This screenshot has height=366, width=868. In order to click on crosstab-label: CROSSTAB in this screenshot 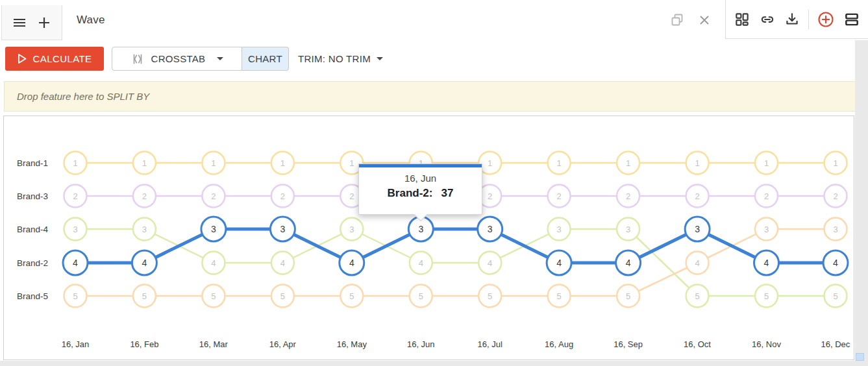, I will do `click(179, 58)`.